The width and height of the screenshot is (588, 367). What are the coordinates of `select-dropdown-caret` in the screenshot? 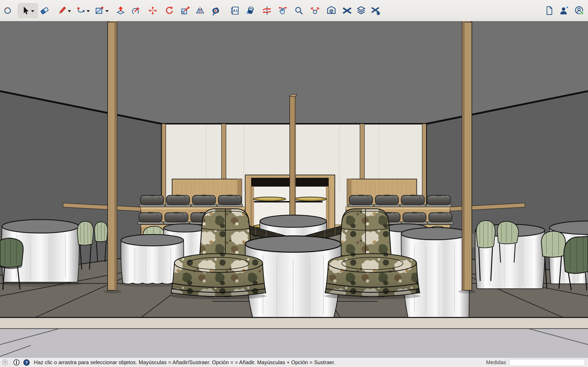 It's located at (33, 11).